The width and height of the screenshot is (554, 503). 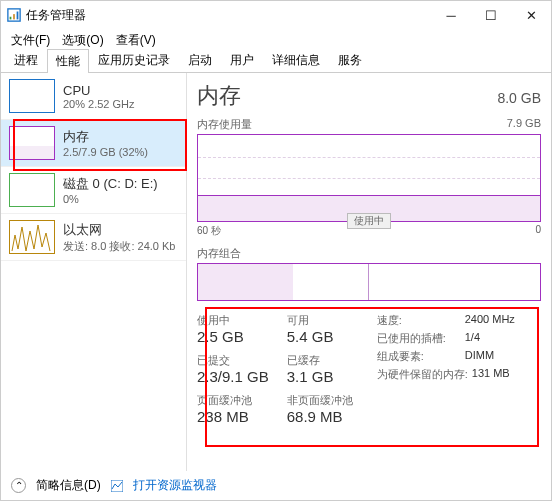 I want to click on resource-monitor-link: 打开资源监视器, so click(x=175, y=486).